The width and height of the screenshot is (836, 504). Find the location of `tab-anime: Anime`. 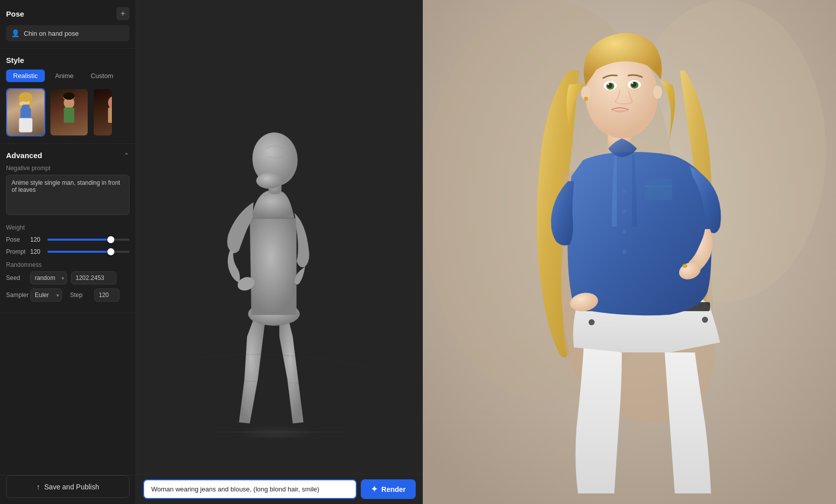

tab-anime: Anime is located at coordinates (65, 76).